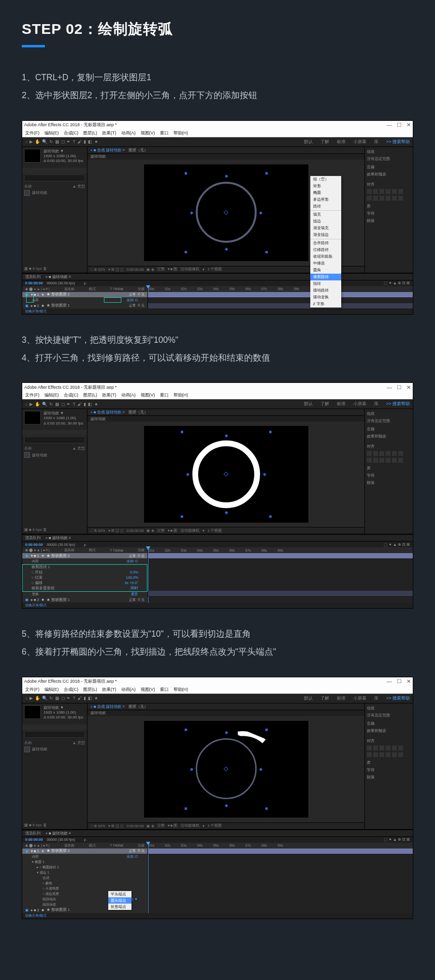 Image resolution: width=435 pixels, height=980 pixels. What do you see at coordinates (135, 270) in the screenshot?
I see `time-value: 0:00:00:00` at bounding box center [135, 270].